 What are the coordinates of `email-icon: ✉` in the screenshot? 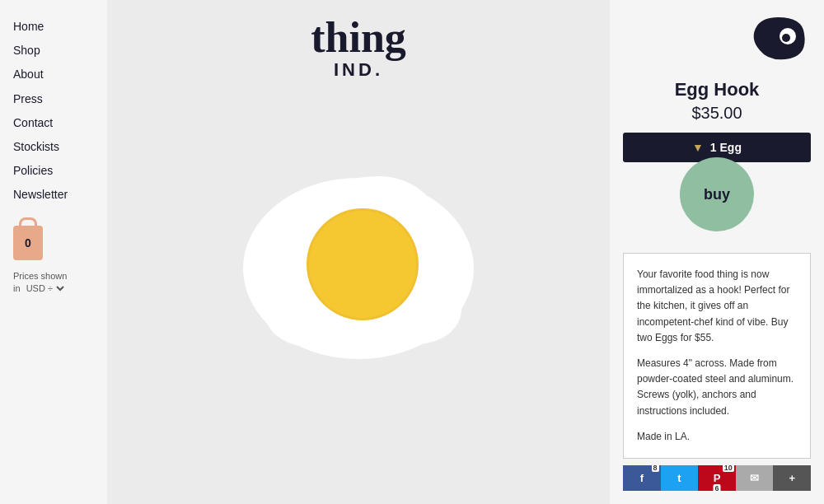 It's located at (755, 478).